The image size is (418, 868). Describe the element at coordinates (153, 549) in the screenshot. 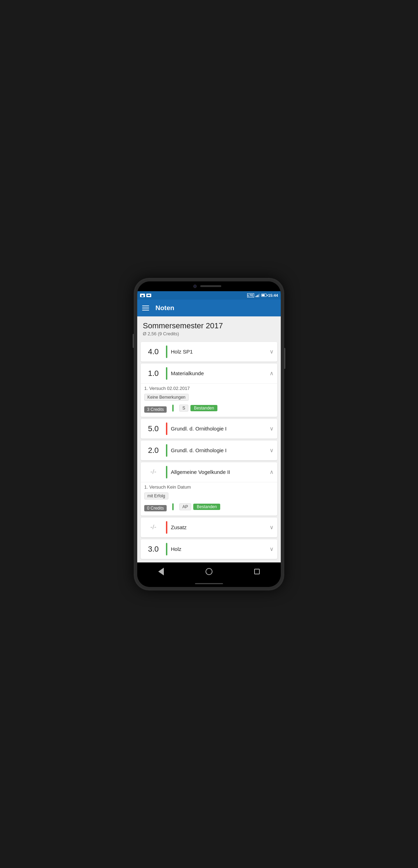

I see `grade-value-holz: 3.0` at that location.